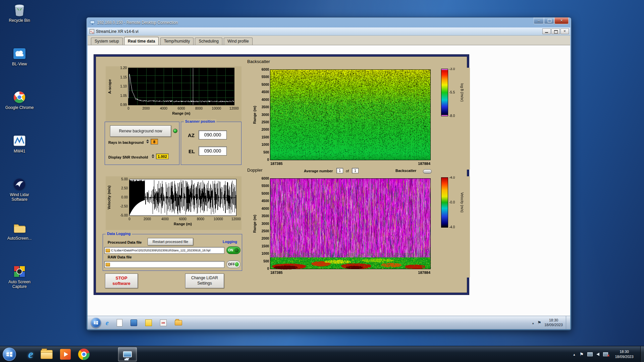 This screenshot has height=362, width=644. I want to click on remote-tray-expand-icon, so click(533, 323).